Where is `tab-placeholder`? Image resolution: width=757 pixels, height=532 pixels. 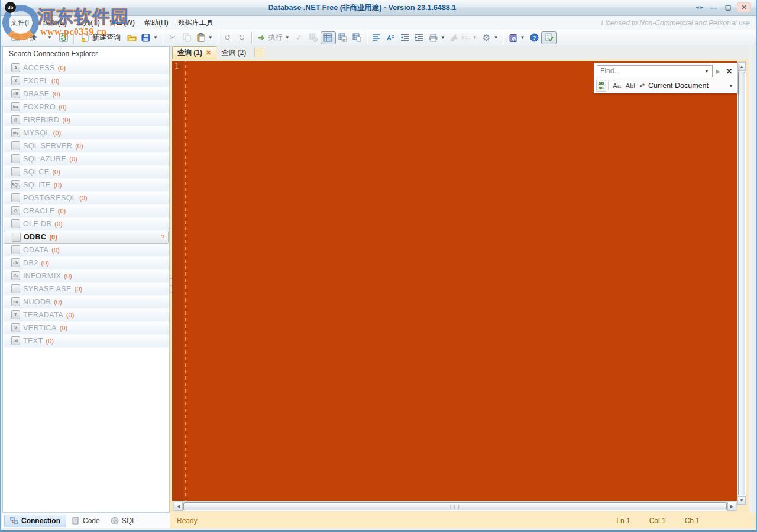
tab-placeholder is located at coordinates (259, 53).